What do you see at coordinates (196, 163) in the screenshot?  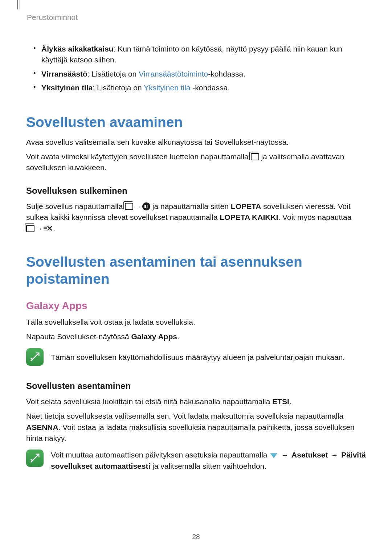 I see `body-text: Voit avata viimeksi käytettyjen sovellus…` at bounding box center [196, 163].